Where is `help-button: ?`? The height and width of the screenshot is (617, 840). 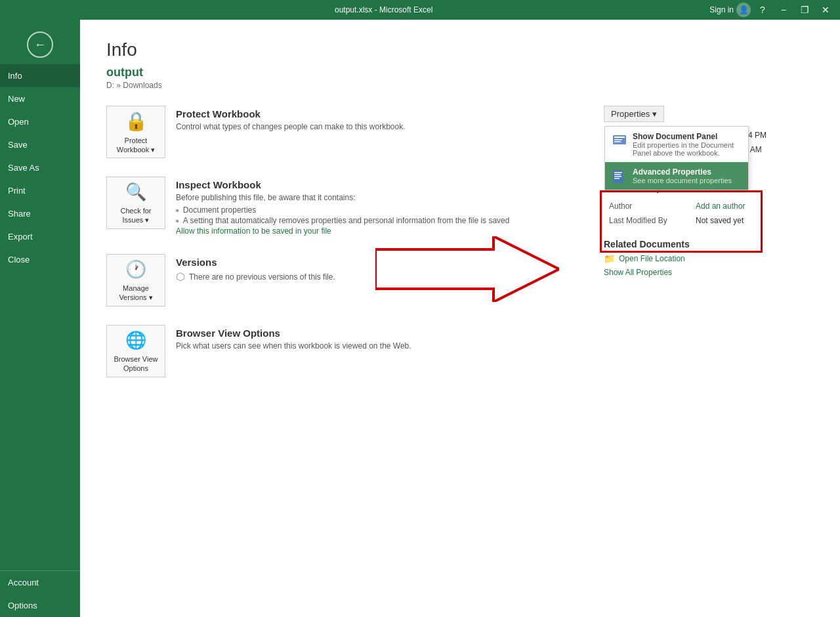
help-button: ? is located at coordinates (763, 10).